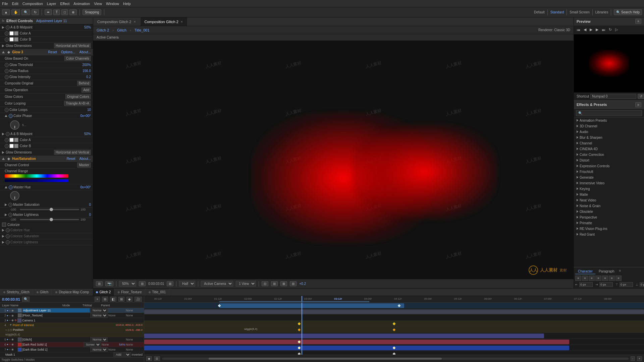  What do you see at coordinates (3, 46) in the screenshot?
I see `glow-dim-twirl` at bounding box center [3, 46].